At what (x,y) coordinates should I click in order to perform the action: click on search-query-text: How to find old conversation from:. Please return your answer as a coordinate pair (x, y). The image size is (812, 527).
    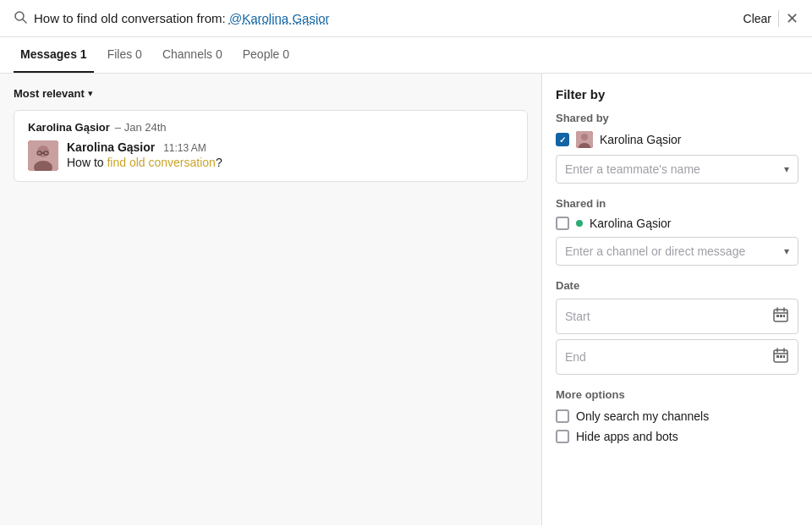
    Looking at the image, I should click on (132, 19).